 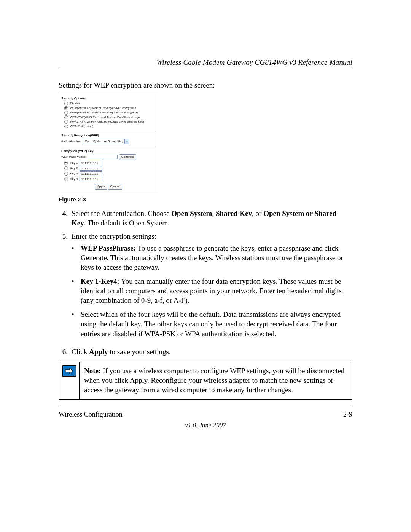 What do you see at coordinates (108, 113) in the screenshot?
I see `opt-wep128: WEP(Wired Equivalent Privacy) 128-bit en…` at bounding box center [108, 113].